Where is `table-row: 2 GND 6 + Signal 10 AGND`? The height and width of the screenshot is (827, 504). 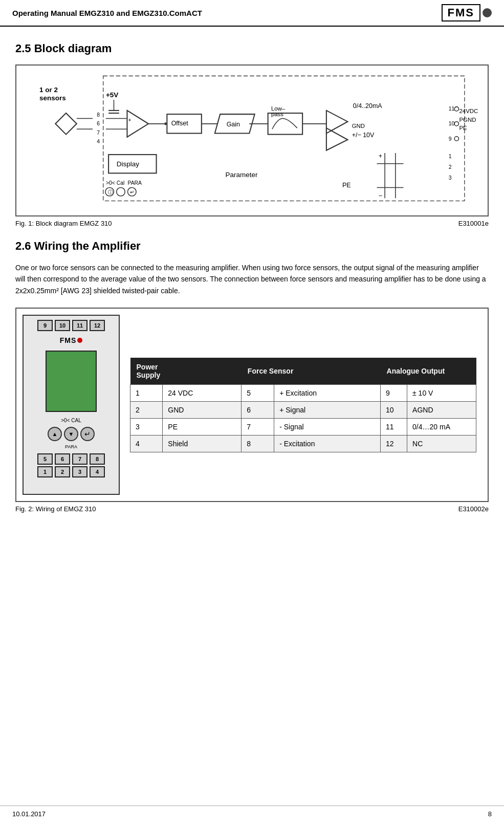
table-row: 2 GND 6 + Signal 10 AGND is located at coordinates (303, 409).